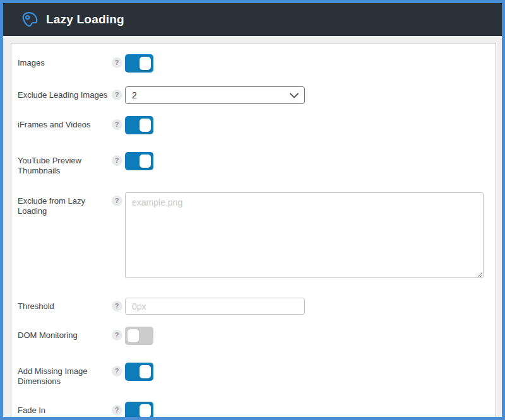 The width and height of the screenshot is (505, 420). What do you see at coordinates (117, 160) in the screenshot?
I see `youtube-preview-thumbnails-help-icon: ?` at bounding box center [117, 160].